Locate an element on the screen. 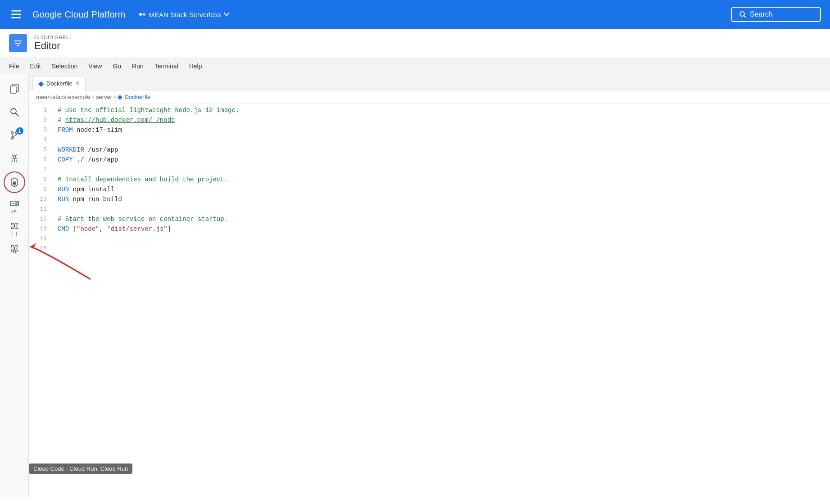 This screenshot has height=504, width=830. header-text: CLOUD SHELL Editor is located at coordinates (53, 43).